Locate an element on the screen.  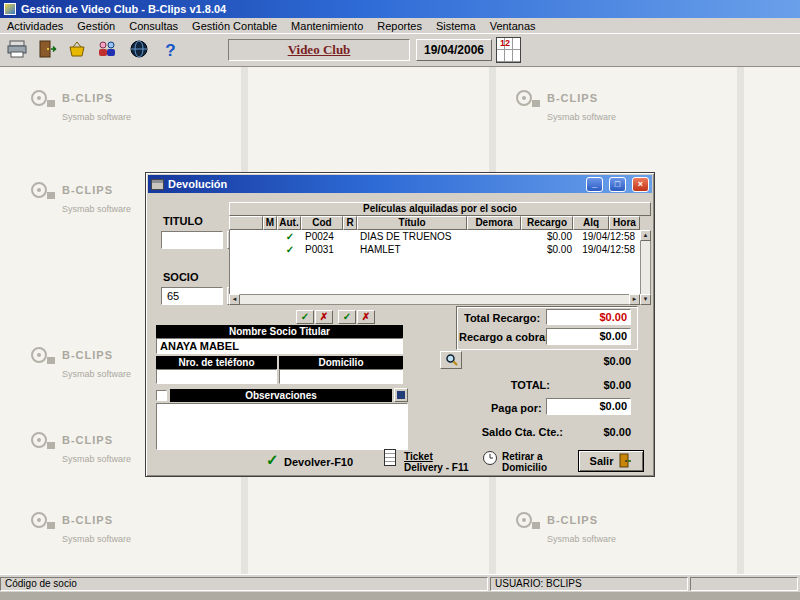
column-header-alq: Alq is located at coordinates (591, 223).